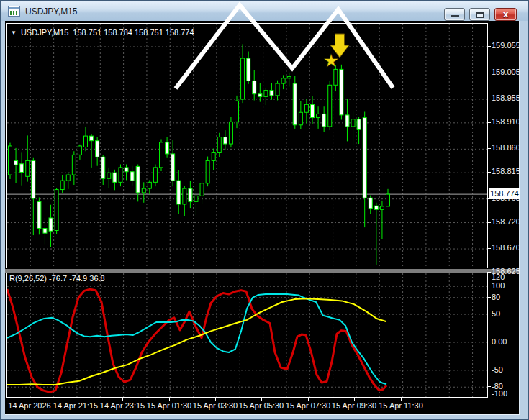 This screenshot has height=420, width=529. What do you see at coordinates (455, 14) in the screenshot?
I see `minimize-button` at bounding box center [455, 14].